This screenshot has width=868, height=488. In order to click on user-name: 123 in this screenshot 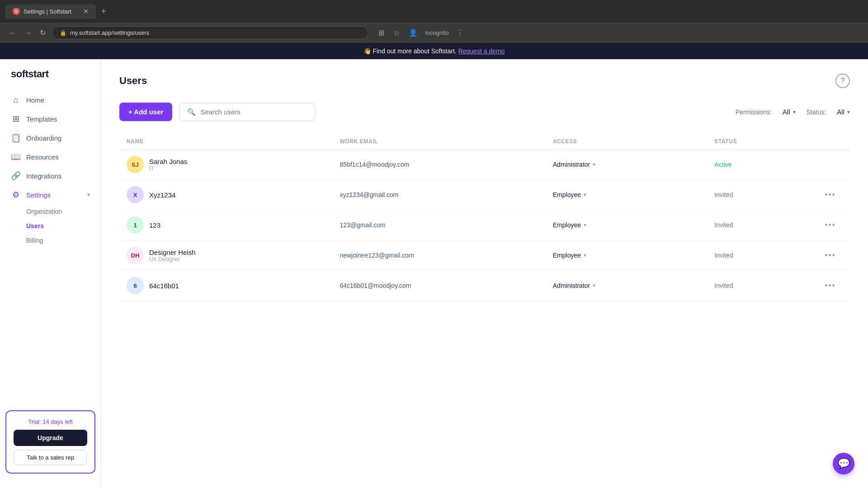, I will do `click(155, 225)`.